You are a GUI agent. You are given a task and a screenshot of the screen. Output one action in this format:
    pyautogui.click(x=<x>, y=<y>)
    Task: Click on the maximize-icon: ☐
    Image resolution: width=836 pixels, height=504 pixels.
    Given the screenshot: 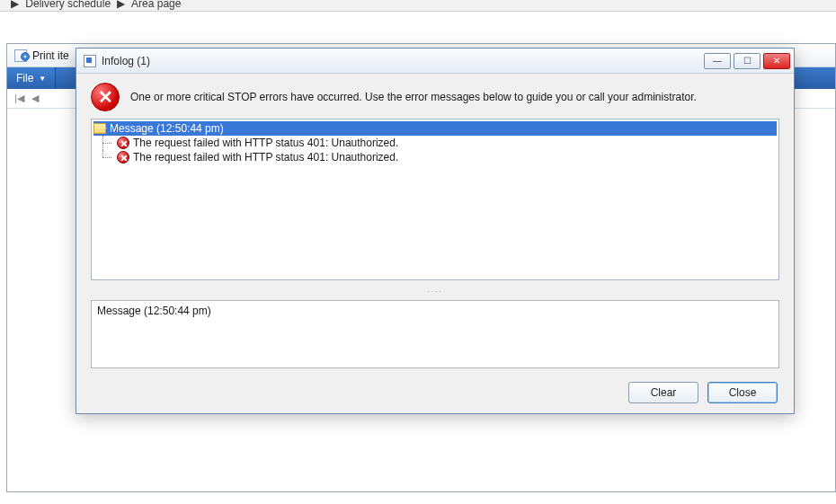 What is the action you would take?
    pyautogui.click(x=748, y=61)
    